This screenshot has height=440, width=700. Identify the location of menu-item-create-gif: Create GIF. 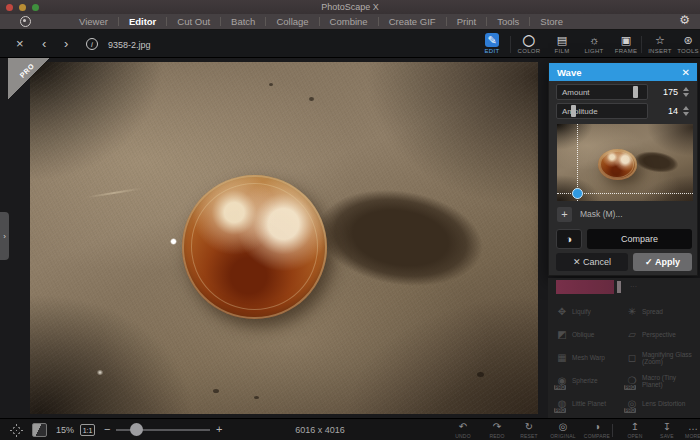
(412, 22).